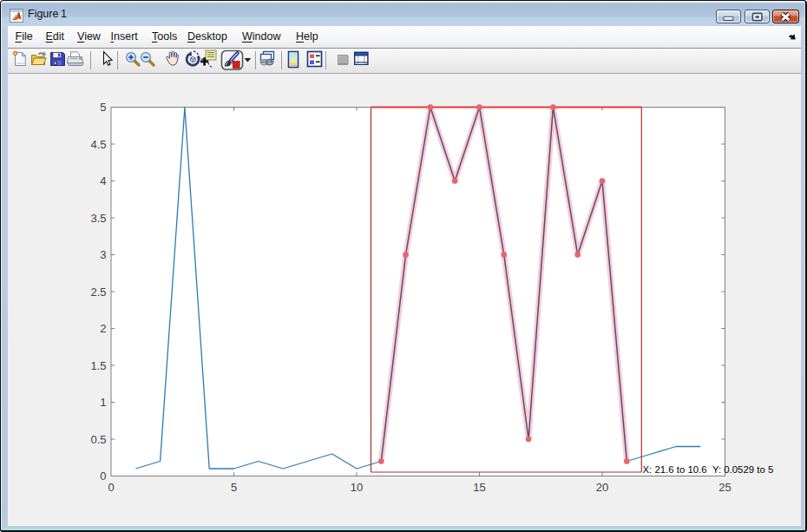 The width and height of the screenshot is (807, 532). I want to click on svg-text: 4.5, so click(98, 144).